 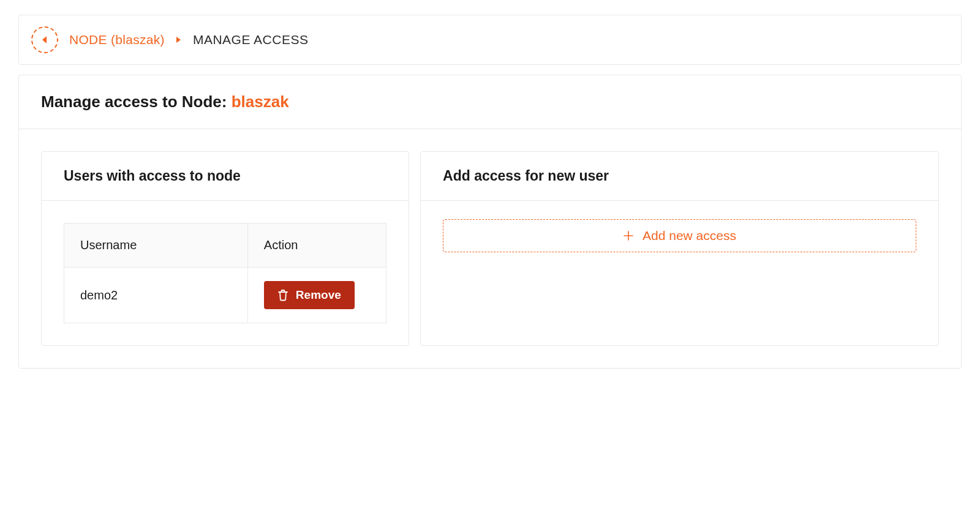 What do you see at coordinates (690, 236) in the screenshot?
I see `add-new-access-label: Add new access` at bounding box center [690, 236].